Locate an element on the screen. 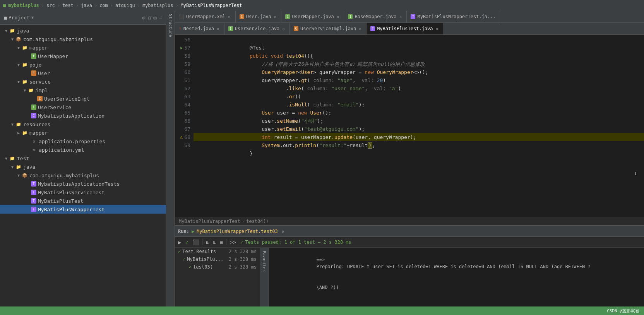 The image size is (644, 315). structure-tab: Structure is located at coordinates (170, 26).